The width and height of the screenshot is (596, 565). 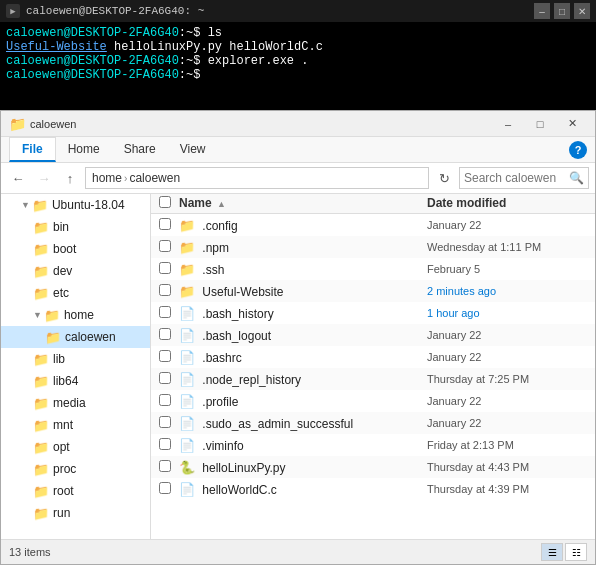 I want to click on sidebar-item-dev: 📁 dev, so click(x=76, y=271).